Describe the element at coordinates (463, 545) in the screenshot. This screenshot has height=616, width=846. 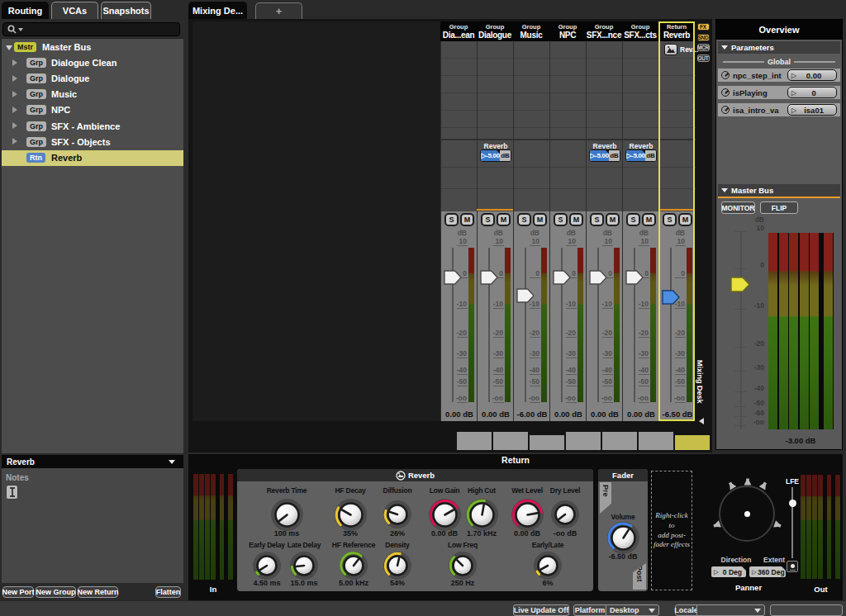
I see `knob-low-freq: Low Freq250 Hz` at that location.